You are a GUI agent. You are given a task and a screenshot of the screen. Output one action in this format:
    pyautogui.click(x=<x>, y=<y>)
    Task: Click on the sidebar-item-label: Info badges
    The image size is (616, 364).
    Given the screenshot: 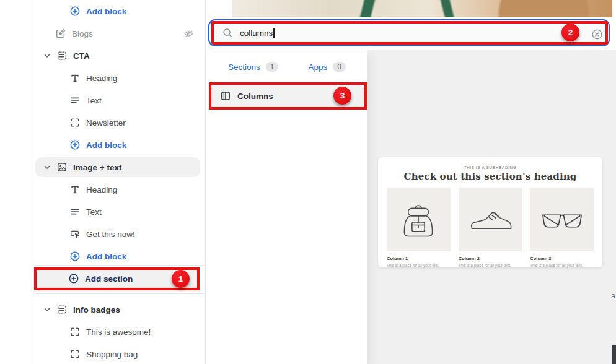 What is the action you would take?
    pyautogui.click(x=97, y=310)
    